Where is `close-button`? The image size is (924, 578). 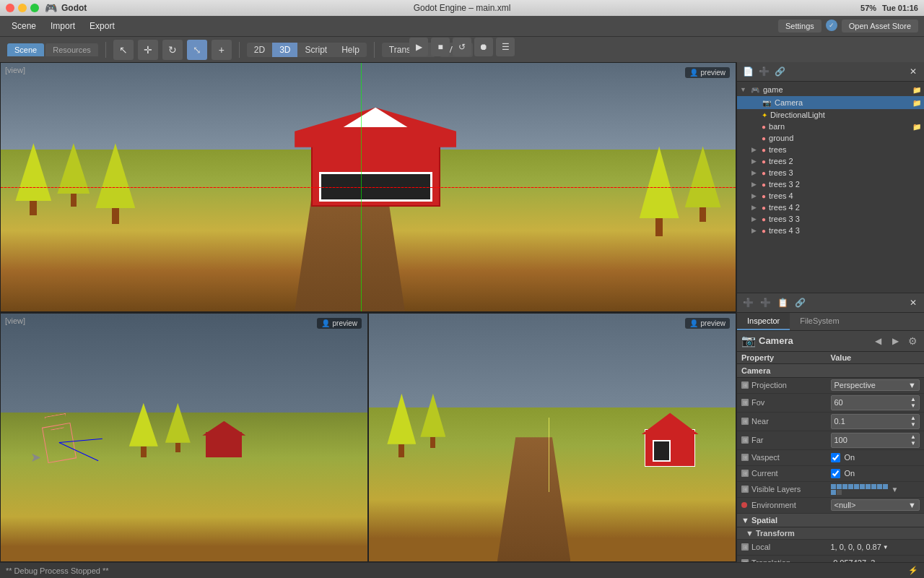
close-button is located at coordinates (10, 8).